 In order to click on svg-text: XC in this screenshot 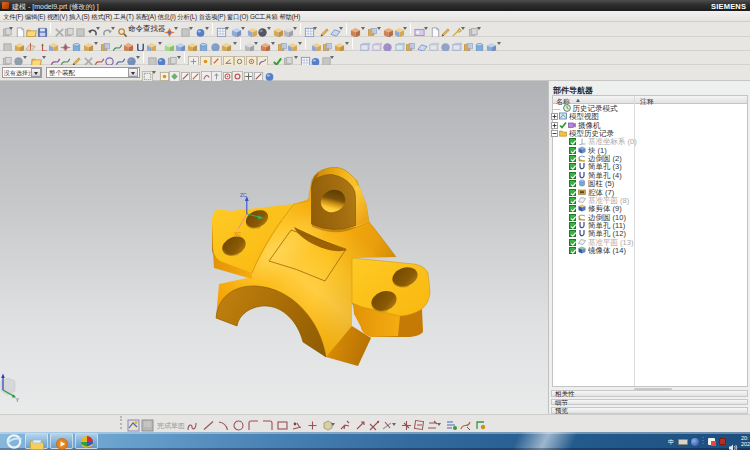, I will do `click(238, 234)`.